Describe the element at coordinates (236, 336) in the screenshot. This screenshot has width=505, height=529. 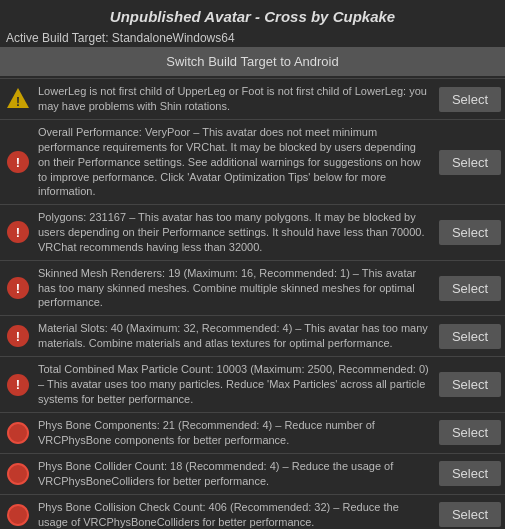
I see `row-message: Material Slots: 40 (Maximum: 32, Recomme…` at that location.